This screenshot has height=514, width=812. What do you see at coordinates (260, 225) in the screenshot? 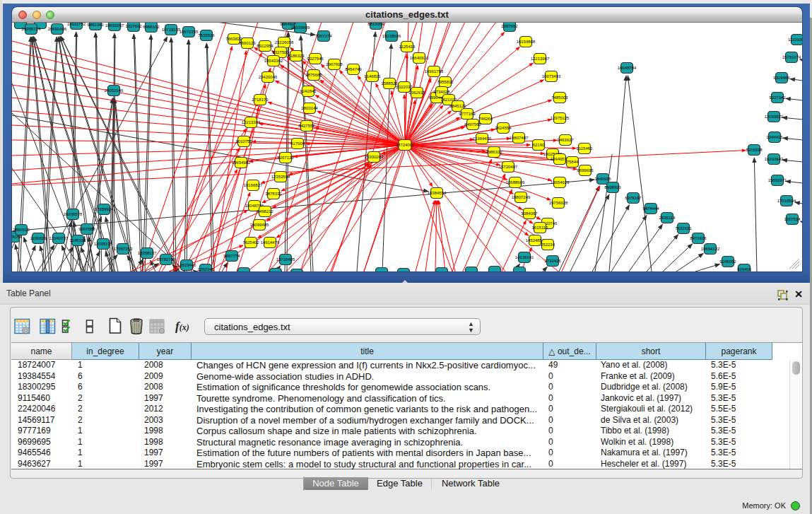
I see `svg-text: 14099485` at bounding box center [260, 225].